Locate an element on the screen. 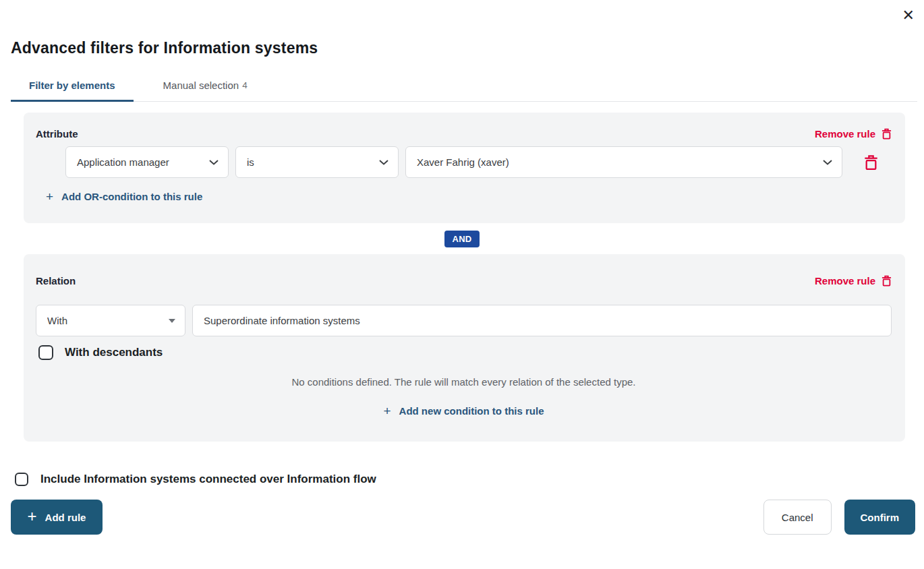  operator-select: is is located at coordinates (317, 162).